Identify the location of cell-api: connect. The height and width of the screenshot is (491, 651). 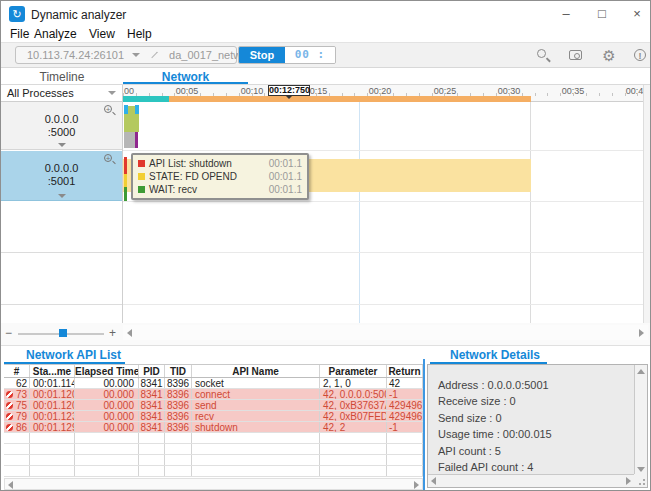
(256, 394).